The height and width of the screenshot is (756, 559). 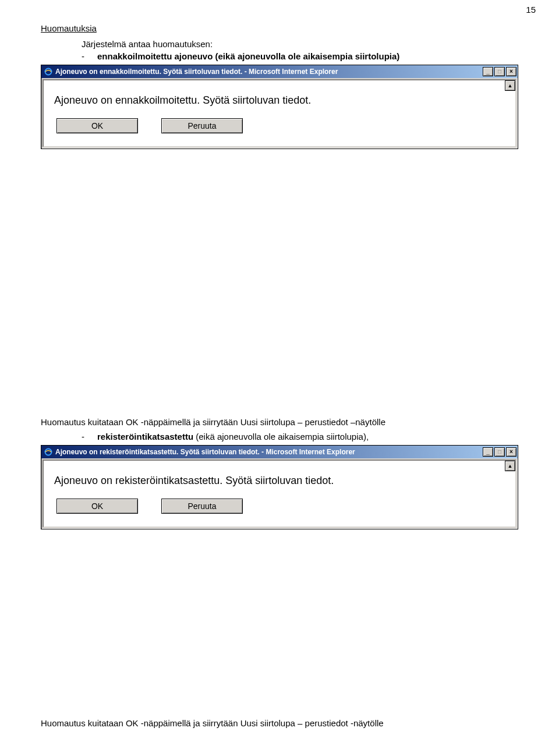 I want to click on bullet-bold: rekisteröintikatsastettu, so click(x=146, y=437).